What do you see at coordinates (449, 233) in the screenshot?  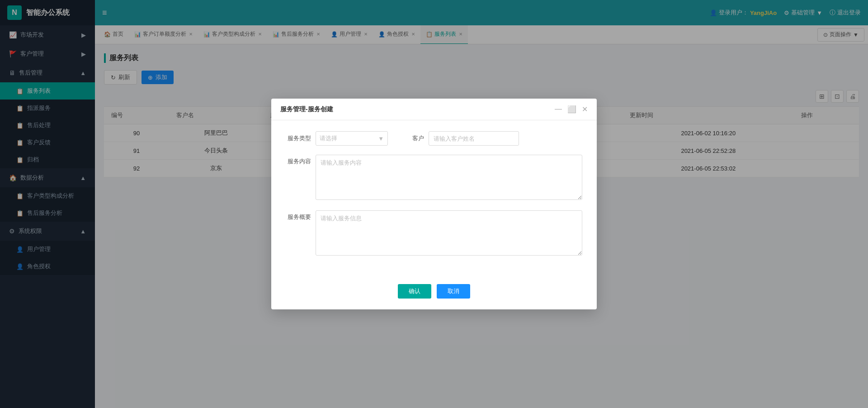 I see `service-summary-wrap` at bounding box center [449, 233].